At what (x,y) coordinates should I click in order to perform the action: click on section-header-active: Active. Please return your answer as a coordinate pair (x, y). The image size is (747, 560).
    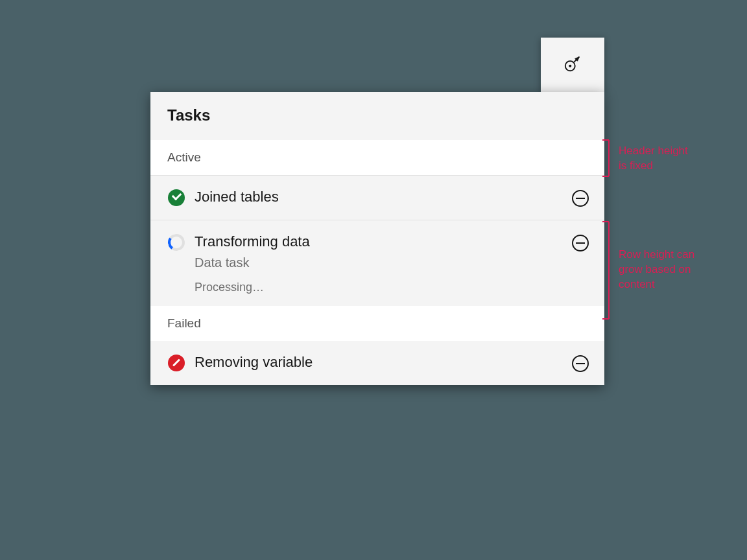
    Looking at the image, I should click on (377, 158).